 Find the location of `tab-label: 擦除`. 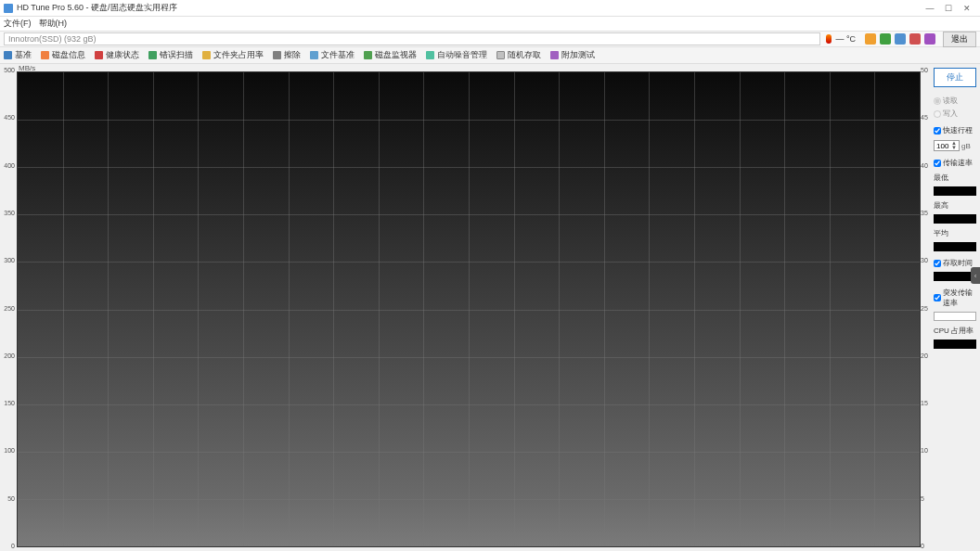

tab-label: 擦除 is located at coordinates (292, 56).